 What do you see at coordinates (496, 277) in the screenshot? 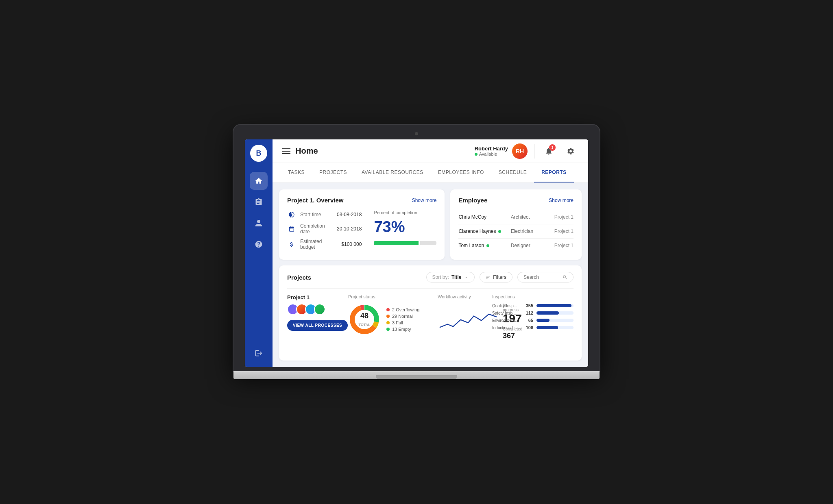
I see `filters-button: Filters` at bounding box center [496, 277].